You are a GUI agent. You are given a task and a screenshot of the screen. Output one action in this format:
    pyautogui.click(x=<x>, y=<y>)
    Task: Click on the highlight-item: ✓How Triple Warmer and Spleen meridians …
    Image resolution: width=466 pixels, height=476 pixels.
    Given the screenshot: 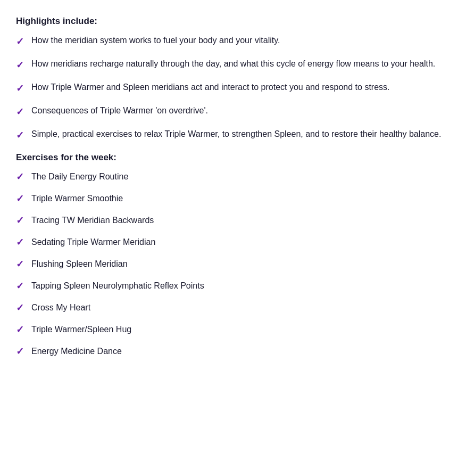 What is the action you would take?
    pyautogui.click(x=233, y=88)
    